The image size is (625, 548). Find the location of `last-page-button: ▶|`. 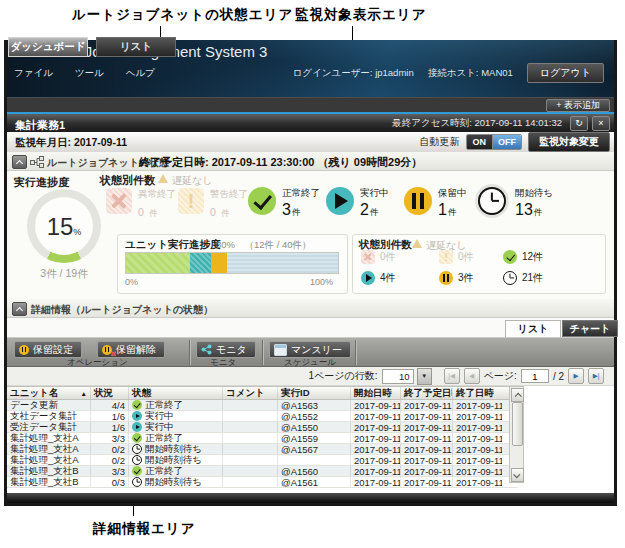

last-page-button: ▶| is located at coordinates (596, 376).